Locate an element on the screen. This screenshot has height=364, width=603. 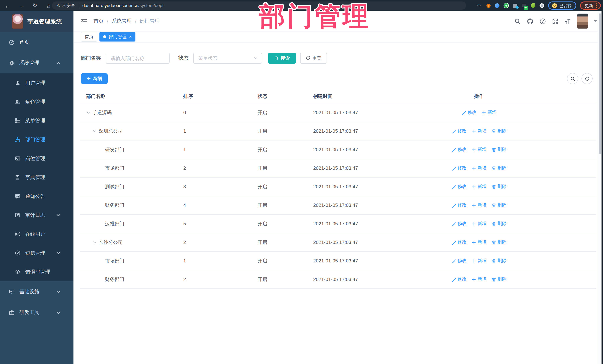
dept-name-cell: 市场部门 is located at coordinates (115, 261).